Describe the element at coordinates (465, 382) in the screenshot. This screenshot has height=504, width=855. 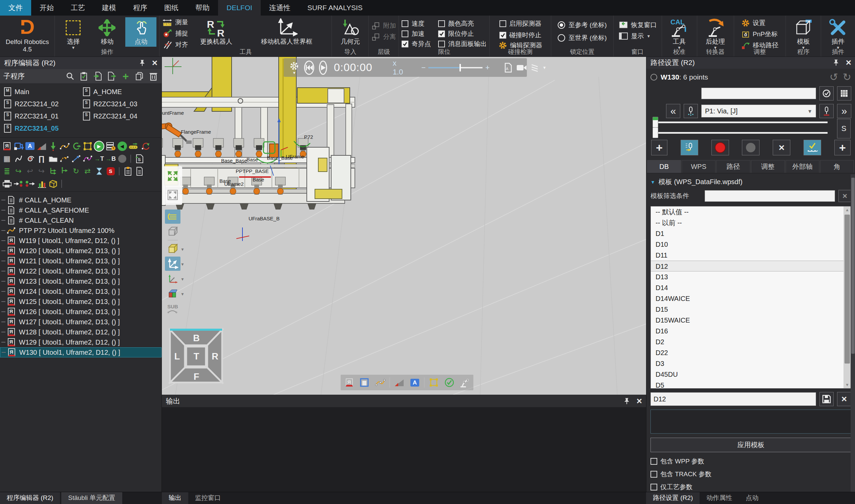
I see `robot-icon` at that location.